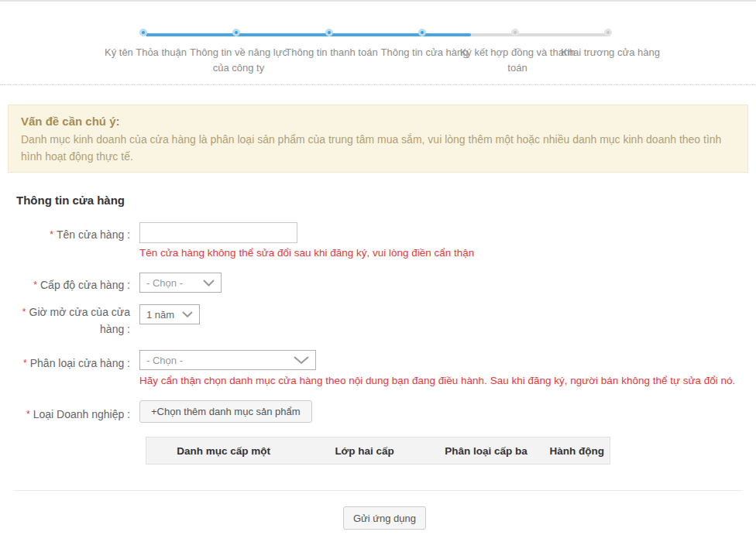 This screenshot has height=542, width=756. I want to click on store-name-helper: Tên cửa hàng không thể sửa đổi sau khi đ…, so click(307, 252).